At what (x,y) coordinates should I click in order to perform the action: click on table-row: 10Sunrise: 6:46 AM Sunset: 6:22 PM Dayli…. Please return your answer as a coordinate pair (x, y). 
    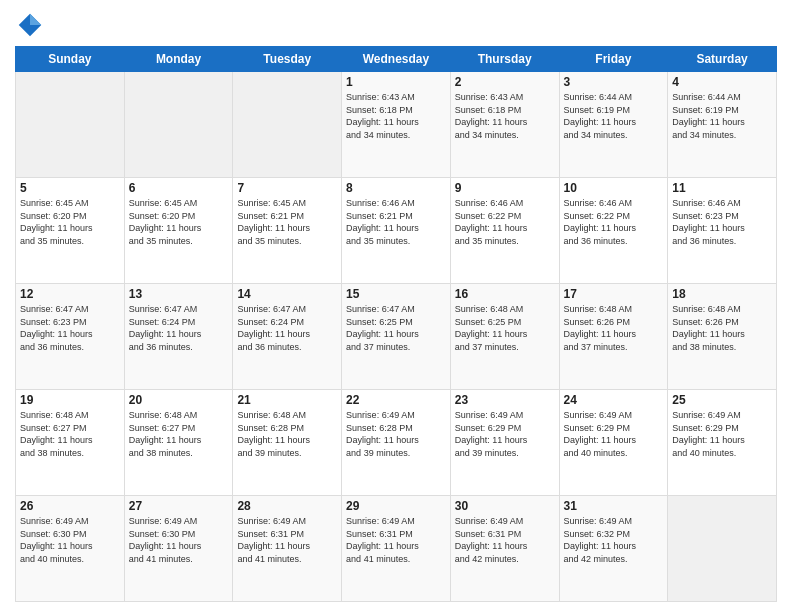
    Looking at the image, I should click on (614, 231).